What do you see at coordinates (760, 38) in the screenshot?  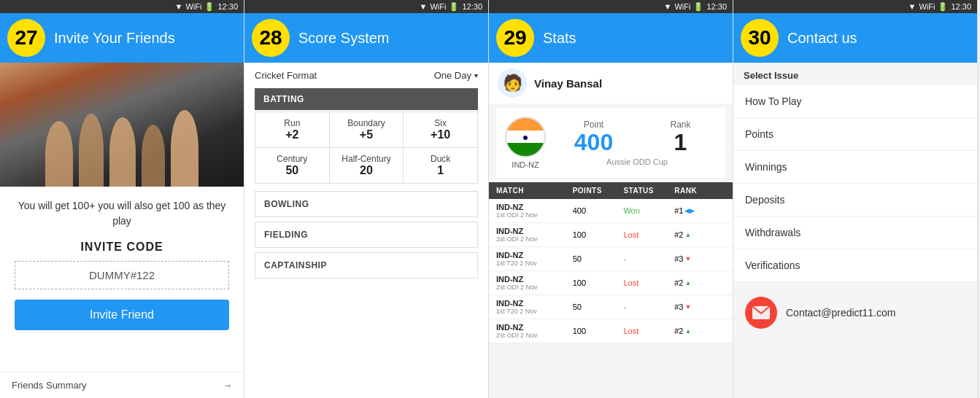 I see `number-badge-30: 30` at bounding box center [760, 38].